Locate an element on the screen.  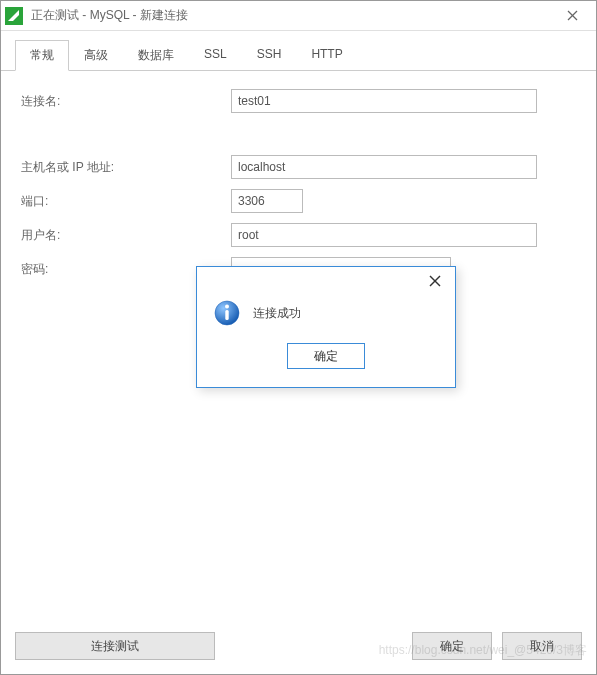
tab-ssh: SSH is located at coordinates (270, 56).